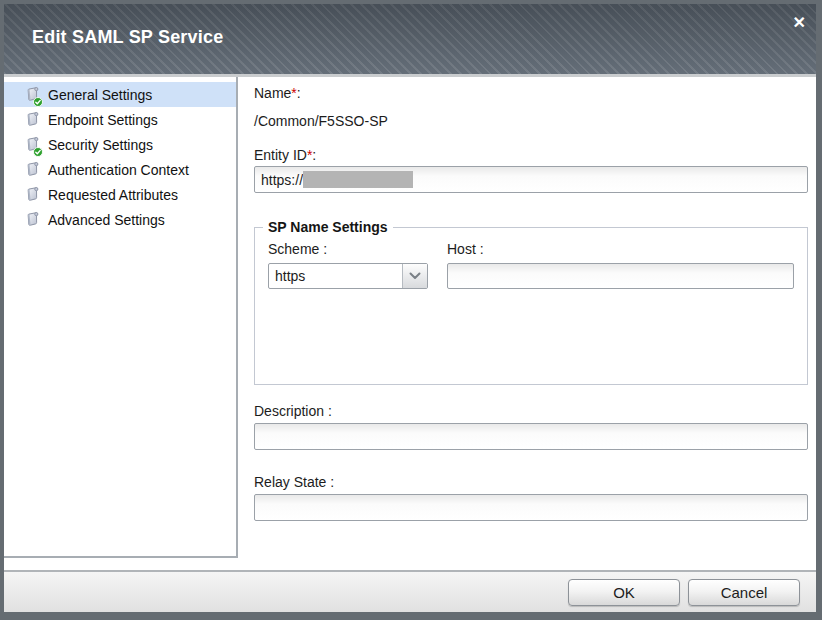  Describe the element at coordinates (118, 170) in the screenshot. I see `sidebar-item-label: Authentication Context` at that location.